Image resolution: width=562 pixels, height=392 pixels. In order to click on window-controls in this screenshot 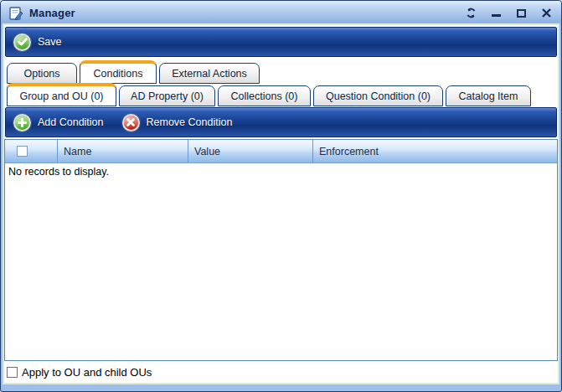, I will do `click(509, 13)`.